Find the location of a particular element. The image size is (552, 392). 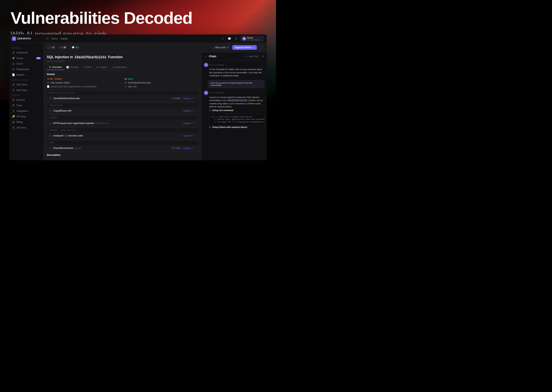

user-name: Demo is located at coordinates (253, 38).